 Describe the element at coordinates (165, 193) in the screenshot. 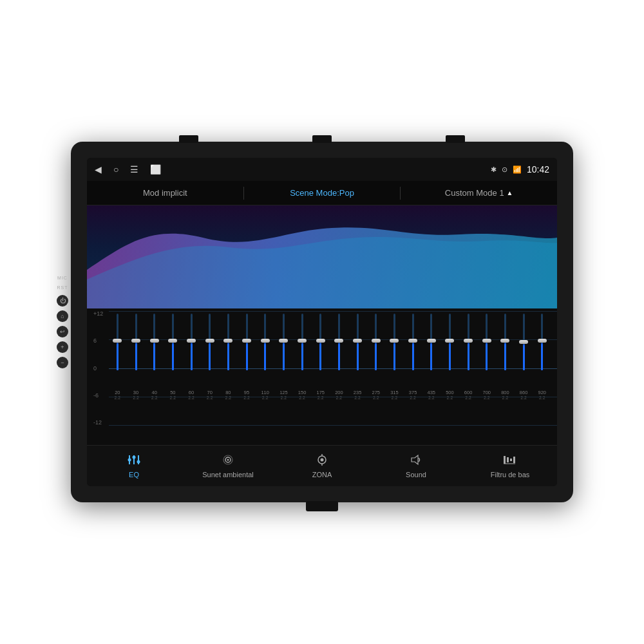

I see `mode-implicit: Mod implicit` at that location.